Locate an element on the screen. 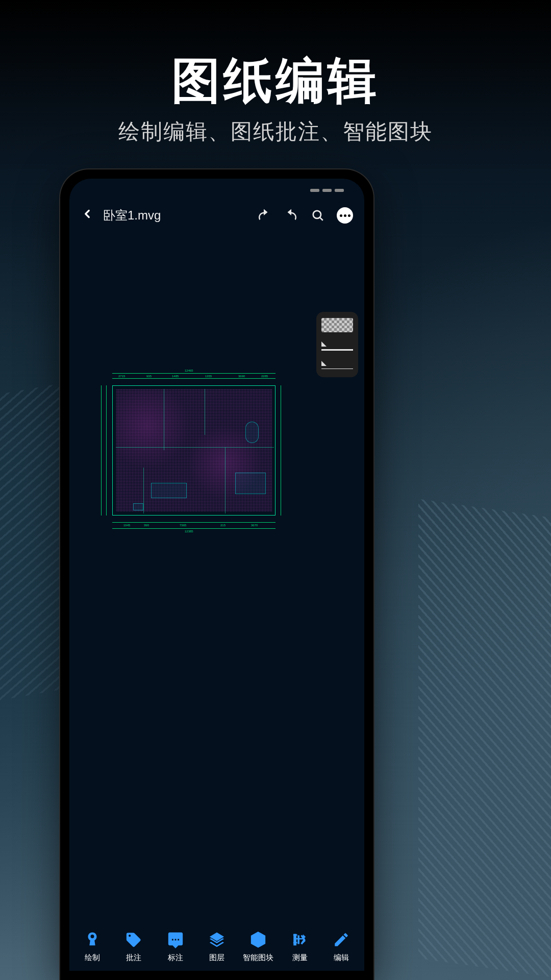  plan-outline is located at coordinates (194, 450).